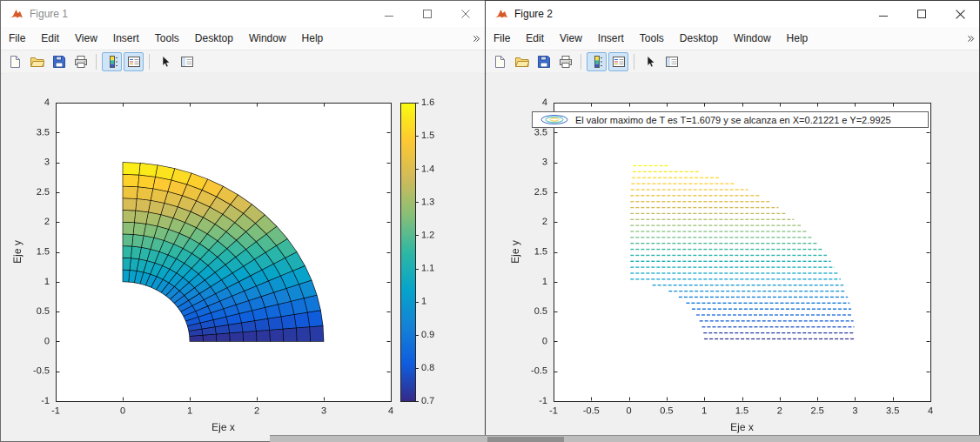 The image size is (980, 442). What do you see at coordinates (243, 38) in the screenshot?
I see `figure1-menubar: File Edit View Insert Tools Desktop Wind…` at bounding box center [243, 38].